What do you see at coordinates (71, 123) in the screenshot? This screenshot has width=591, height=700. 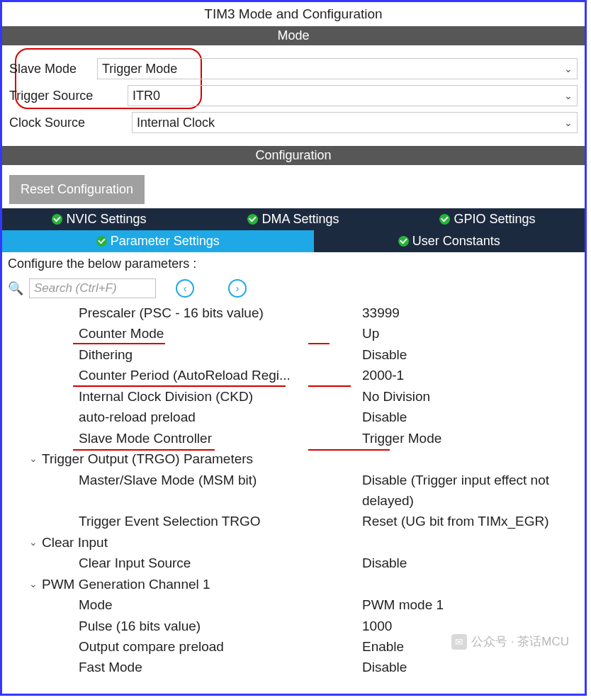 I see `clock-source-label: Clock Source` at bounding box center [71, 123].